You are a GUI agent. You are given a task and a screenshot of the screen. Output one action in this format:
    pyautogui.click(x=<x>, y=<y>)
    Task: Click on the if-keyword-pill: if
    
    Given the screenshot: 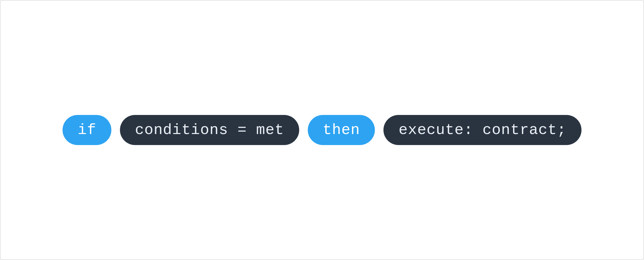 What is the action you would take?
    pyautogui.click(x=87, y=130)
    